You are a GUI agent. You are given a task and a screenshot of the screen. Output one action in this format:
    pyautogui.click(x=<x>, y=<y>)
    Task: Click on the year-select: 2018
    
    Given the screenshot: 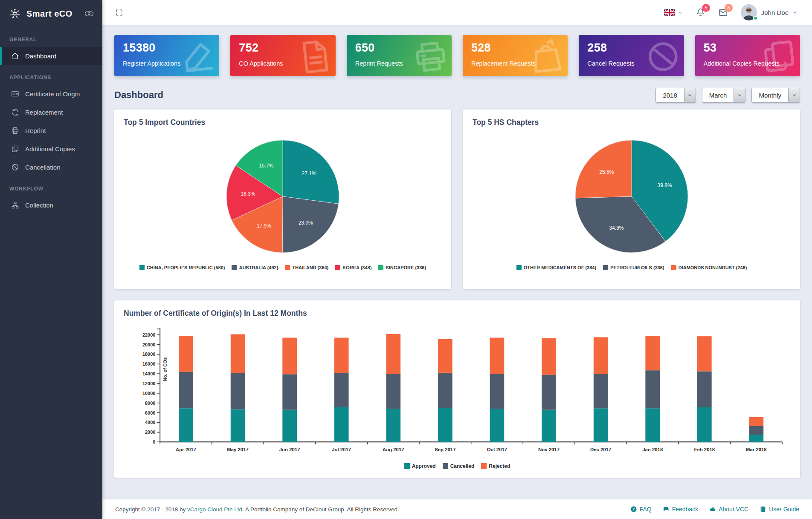 What is the action you would take?
    pyautogui.click(x=676, y=95)
    